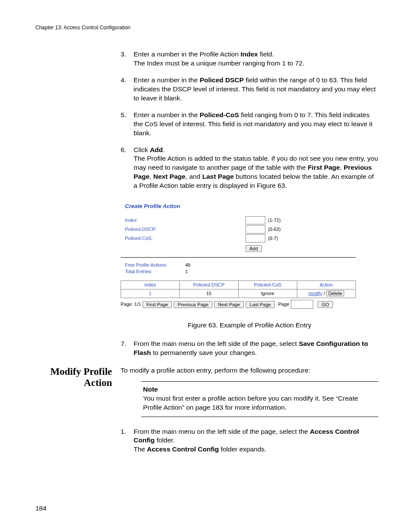 Image resolution: width=411 pixels, height=532 pixels. What do you see at coordinates (255, 221) in the screenshot?
I see `index-input` at bounding box center [255, 221].